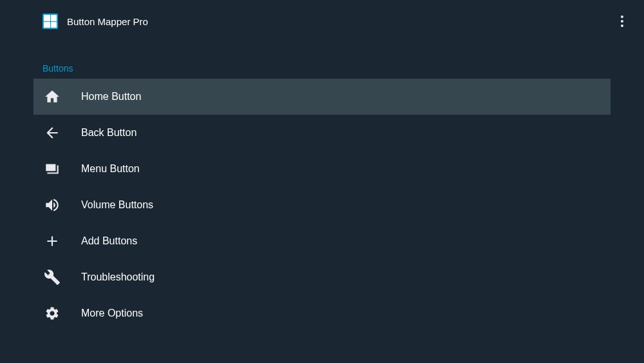 This screenshot has height=363, width=644. What do you see at coordinates (322, 133) in the screenshot?
I see `menu-item-back-button: Back Button` at bounding box center [322, 133].